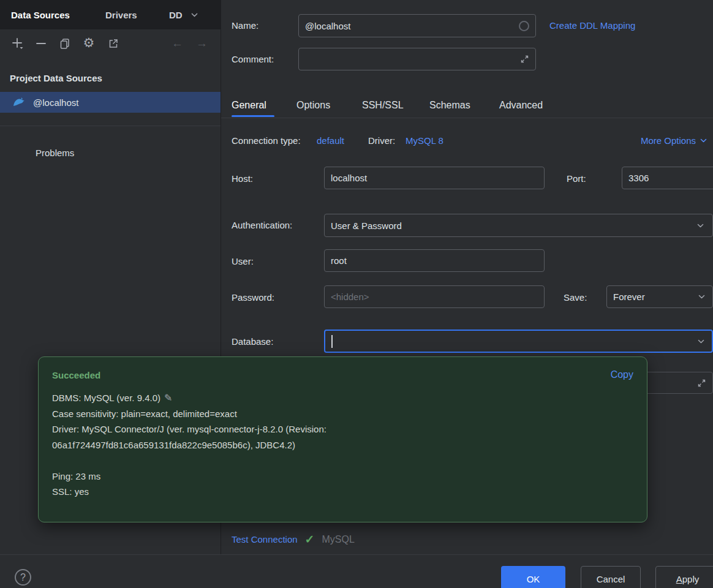 This screenshot has width=713, height=588. What do you see at coordinates (524, 26) in the screenshot?
I see `name-loading-circle-icon` at bounding box center [524, 26].